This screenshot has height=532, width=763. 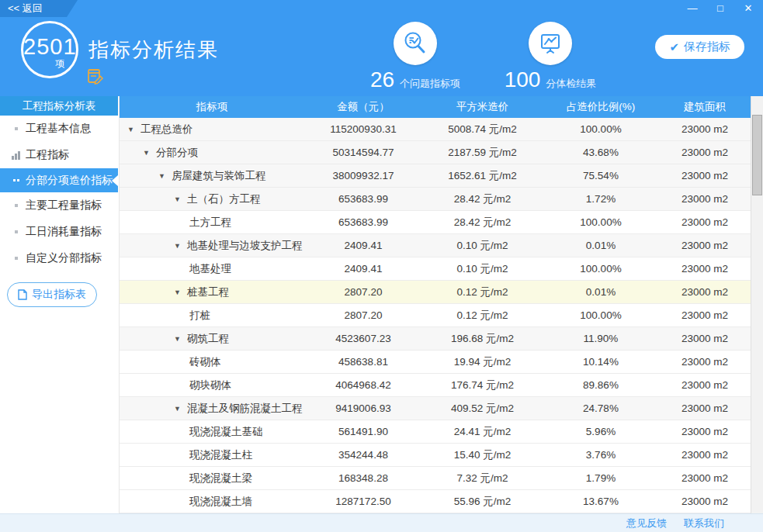 What do you see at coordinates (363, 107) in the screenshot?
I see `column-header-amount: 金额（元）` at bounding box center [363, 107].